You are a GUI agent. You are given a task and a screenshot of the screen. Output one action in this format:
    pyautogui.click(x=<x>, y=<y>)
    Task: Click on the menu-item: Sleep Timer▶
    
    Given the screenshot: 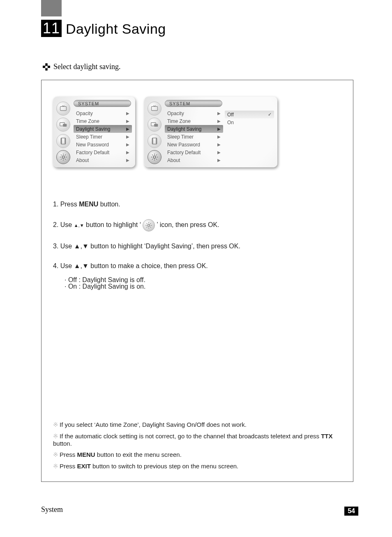 What is the action you would take?
    pyautogui.click(x=103, y=137)
    